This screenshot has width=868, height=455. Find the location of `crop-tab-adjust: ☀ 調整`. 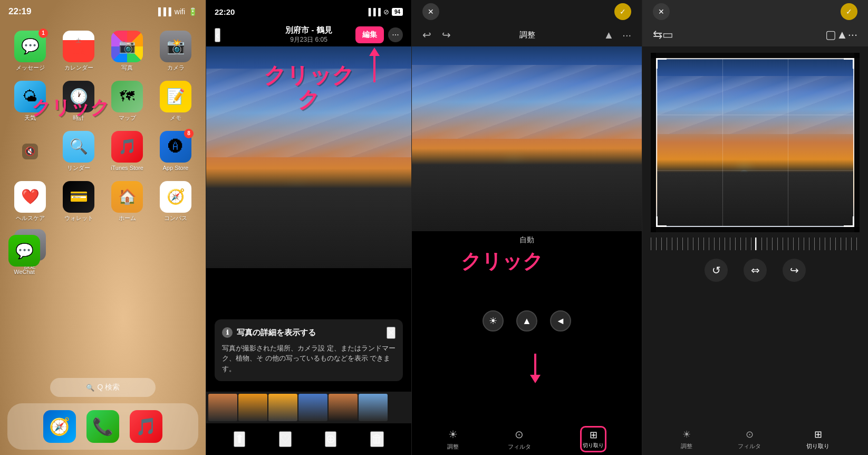

crop-tab-adjust: ☀ 調整 is located at coordinates (687, 439).